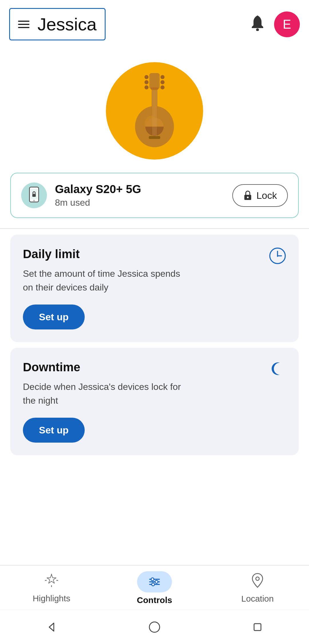 This screenshot has height=644, width=309. I want to click on nav-location: Location, so click(258, 588).